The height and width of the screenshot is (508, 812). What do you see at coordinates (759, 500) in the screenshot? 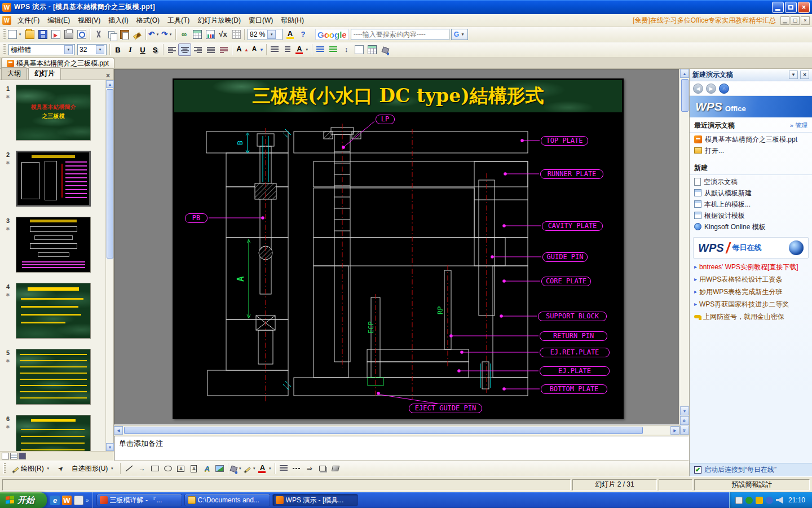
I see `update-icon` at bounding box center [759, 500].